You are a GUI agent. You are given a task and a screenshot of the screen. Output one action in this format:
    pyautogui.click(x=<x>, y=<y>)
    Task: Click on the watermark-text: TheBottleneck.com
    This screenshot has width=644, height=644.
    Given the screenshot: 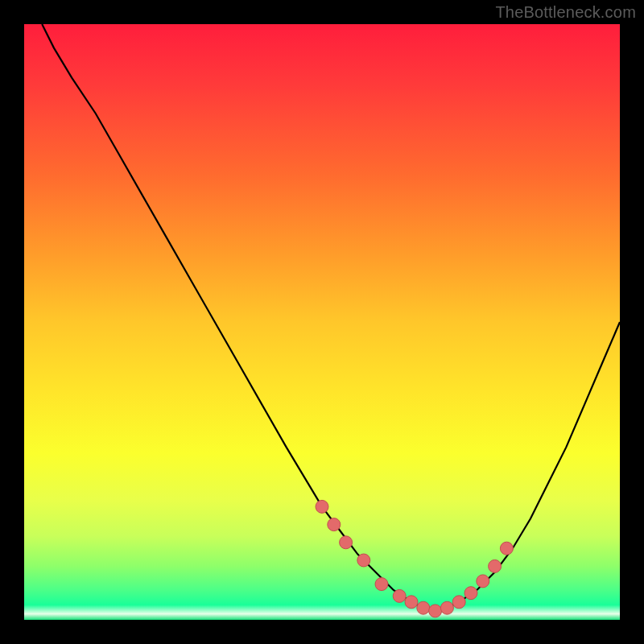 What is the action you would take?
    pyautogui.click(x=565, y=13)
    